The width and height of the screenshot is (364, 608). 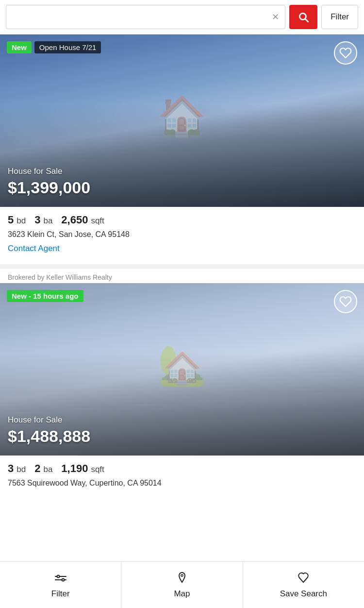 I want to click on baths-count-2: 2, so click(x=37, y=469).